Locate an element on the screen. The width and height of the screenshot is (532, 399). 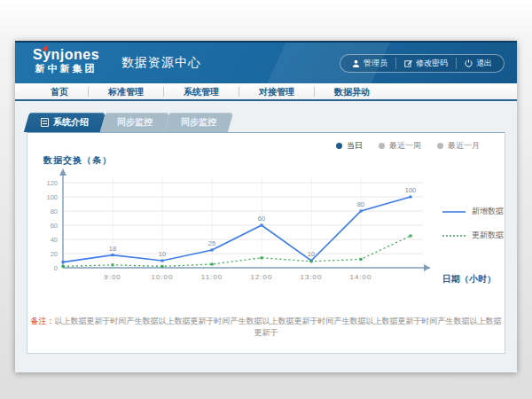
header: Synjones 新中新集团 数据资源中心 管理员 修改密码 is located at coordinates (266, 63).